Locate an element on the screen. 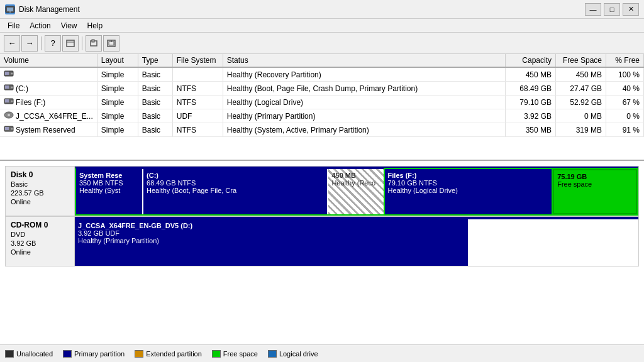 This screenshot has width=644, height=362. partition-status: Healthy (Syst is located at coordinates (109, 190).